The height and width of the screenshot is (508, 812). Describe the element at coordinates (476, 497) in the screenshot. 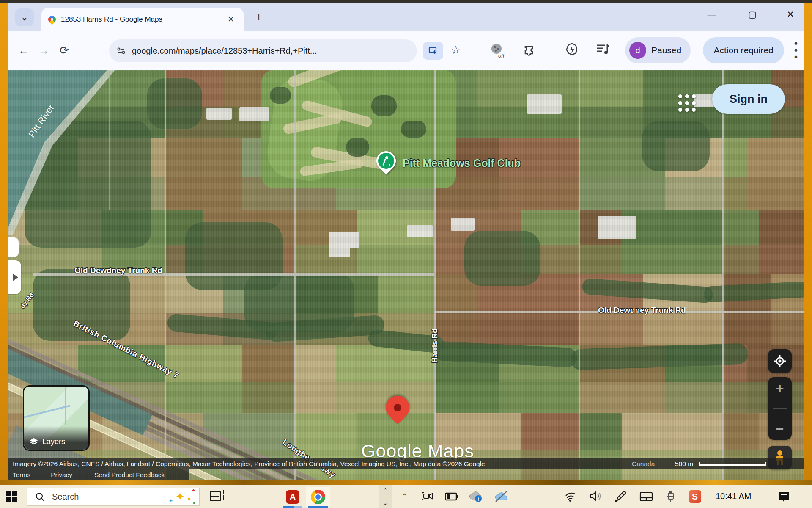

I see `onedrive-info-icon: i` at that location.